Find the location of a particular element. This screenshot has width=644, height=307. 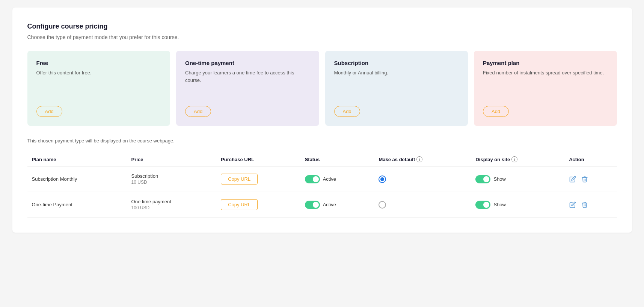

add-one-time-button: Add is located at coordinates (198, 111).